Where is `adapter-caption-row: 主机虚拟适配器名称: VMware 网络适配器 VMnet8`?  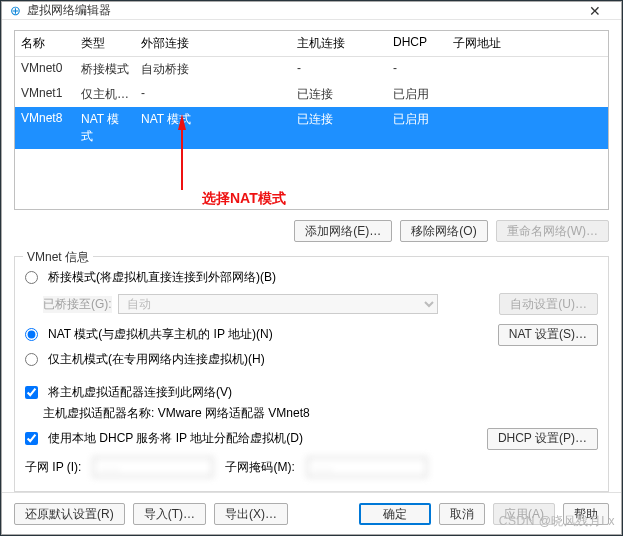 adapter-caption-row: 主机虚拟适配器名称: VMware 网络适配器 VMnet8 is located at coordinates (312, 414).